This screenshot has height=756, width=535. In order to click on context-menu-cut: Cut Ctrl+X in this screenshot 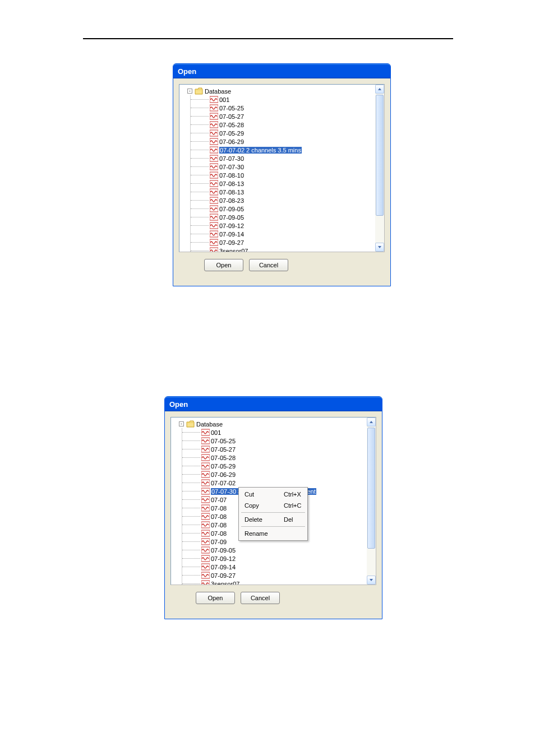, I will do `click(273, 494)`.